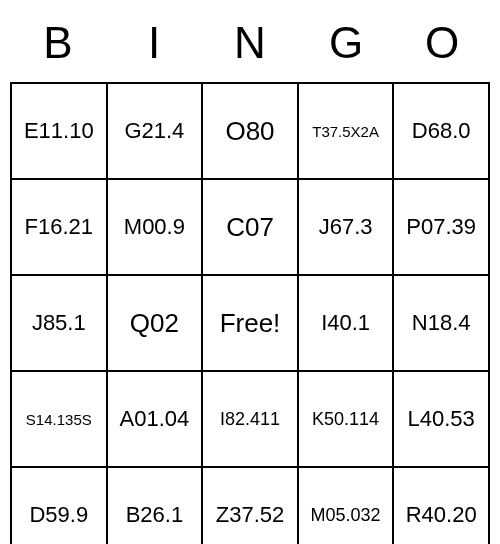  Describe the element at coordinates (346, 323) in the screenshot. I see `bingo-cell: I40.1` at that location.